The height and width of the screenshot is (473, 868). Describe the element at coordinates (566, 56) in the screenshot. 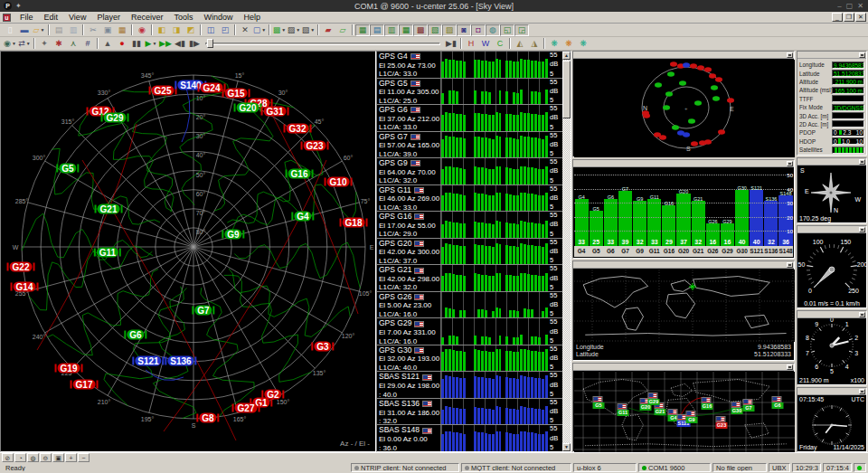

I see `scroll-up-icon: ▲` at that location.